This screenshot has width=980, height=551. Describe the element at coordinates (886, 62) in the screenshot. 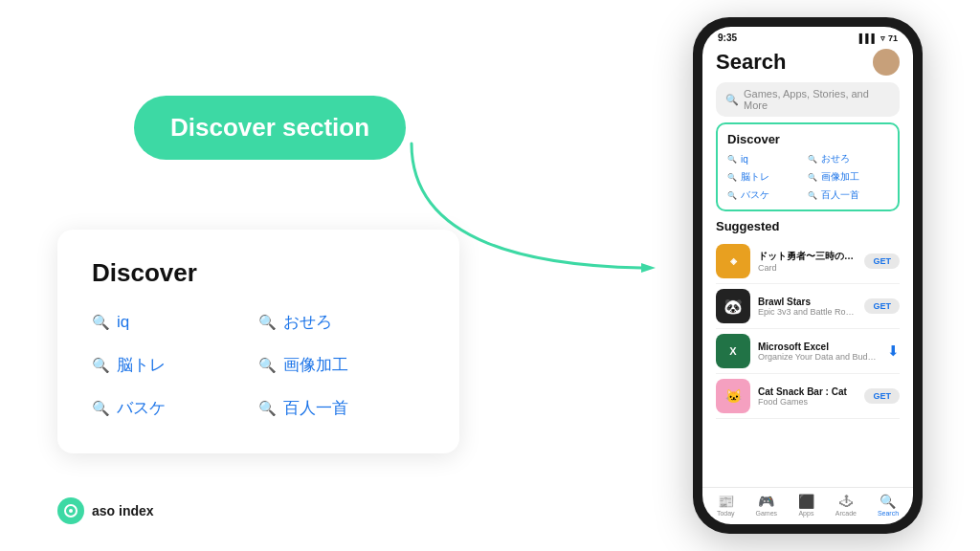

I see `avatar` at that location.